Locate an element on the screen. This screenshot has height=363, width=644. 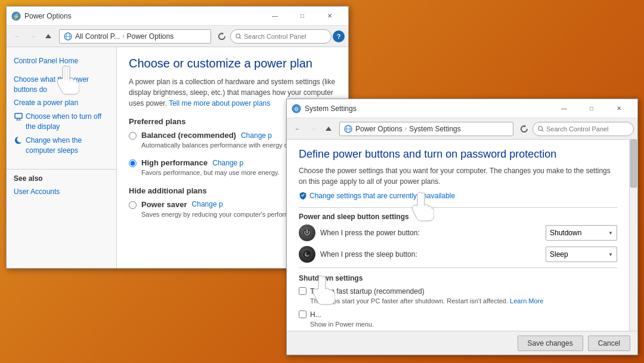
system-forward-button: → is located at coordinates (313, 129).